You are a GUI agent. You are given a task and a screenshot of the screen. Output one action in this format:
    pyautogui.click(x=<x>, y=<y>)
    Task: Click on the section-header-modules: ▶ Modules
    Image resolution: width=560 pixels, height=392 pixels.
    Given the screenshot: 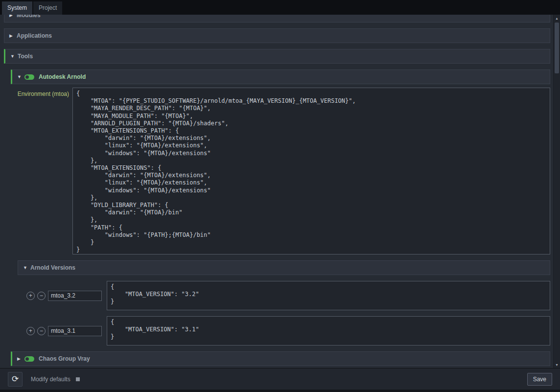 What is the action you would take?
    pyautogui.click(x=277, y=19)
    